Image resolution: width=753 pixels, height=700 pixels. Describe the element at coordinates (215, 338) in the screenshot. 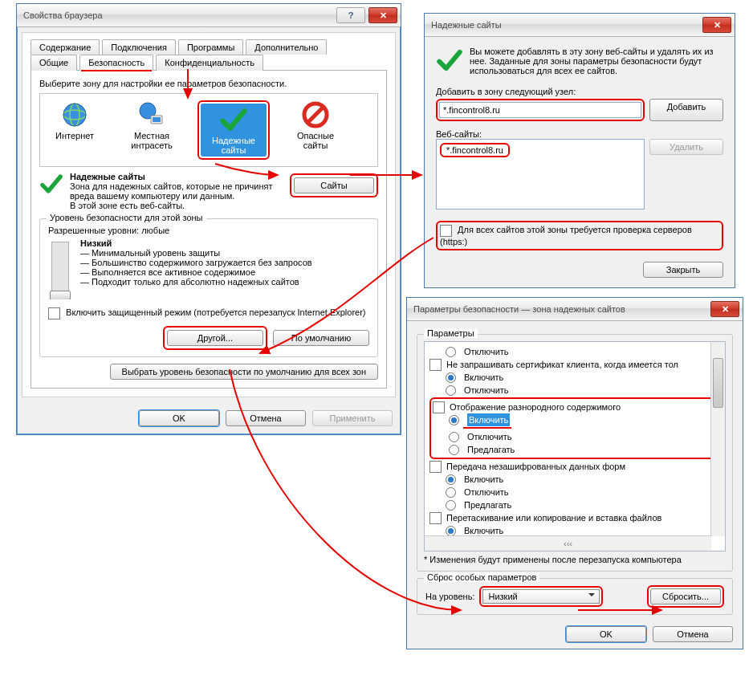

I see `custom-button-highlight: Другой...` at that location.